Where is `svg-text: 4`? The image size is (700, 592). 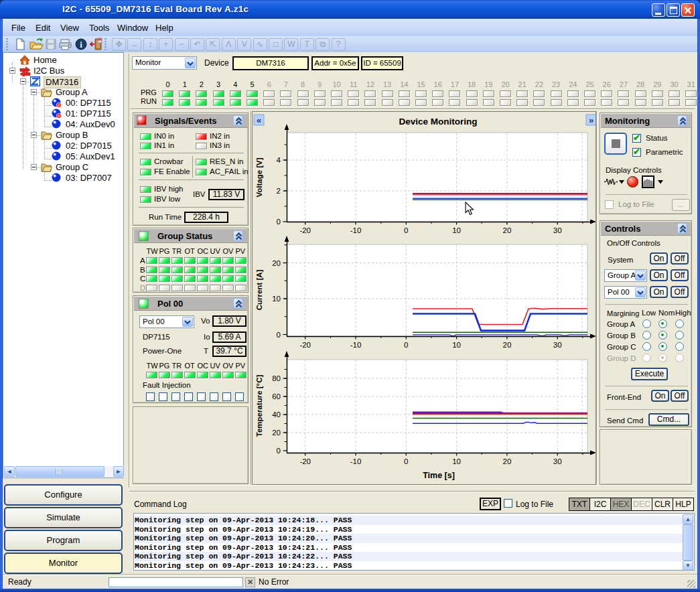 svg-text: 4 is located at coordinates (279, 160).